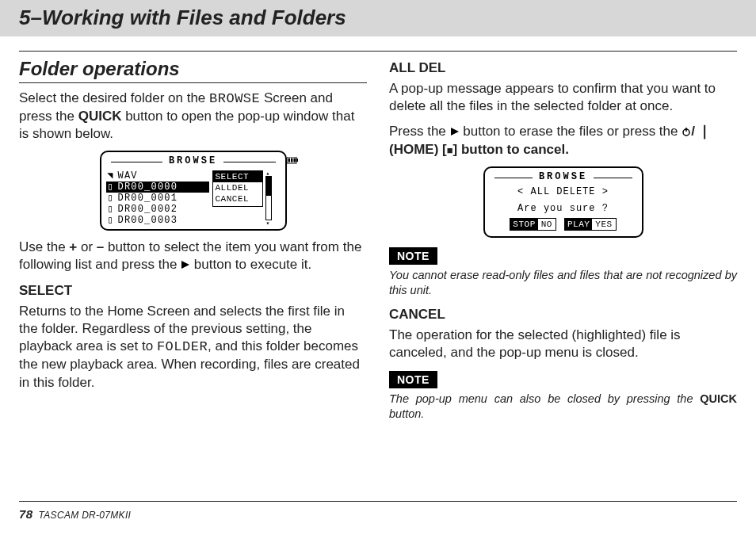 The image size is (756, 535). What do you see at coordinates (44, 247) in the screenshot?
I see `text: Use the` at bounding box center [44, 247].